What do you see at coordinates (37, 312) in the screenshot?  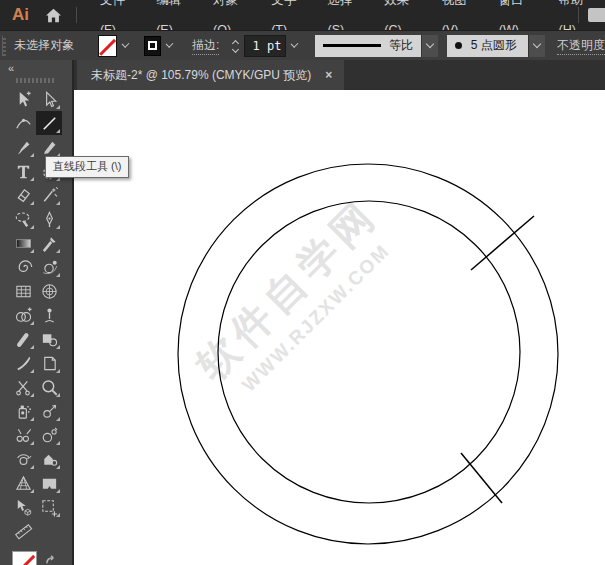 I see `tool-panel: «` at bounding box center [37, 312].